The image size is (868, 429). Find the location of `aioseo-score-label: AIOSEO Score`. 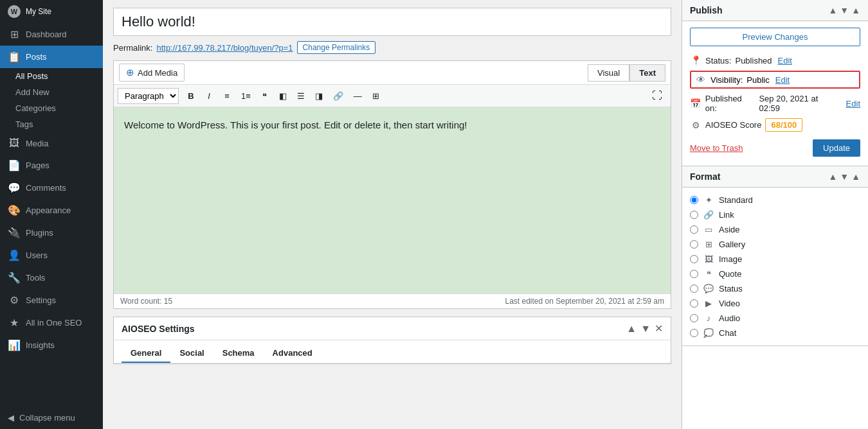

aioseo-score-label: AIOSEO Score is located at coordinates (733, 125).